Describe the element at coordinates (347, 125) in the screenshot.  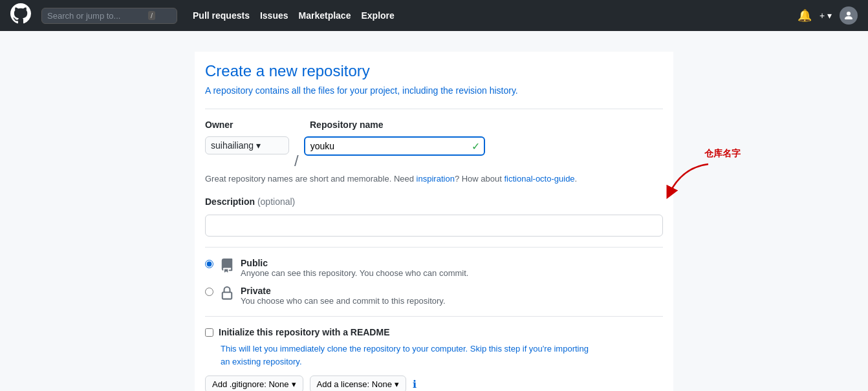
I see `repo-name-label: Repository name` at that location.